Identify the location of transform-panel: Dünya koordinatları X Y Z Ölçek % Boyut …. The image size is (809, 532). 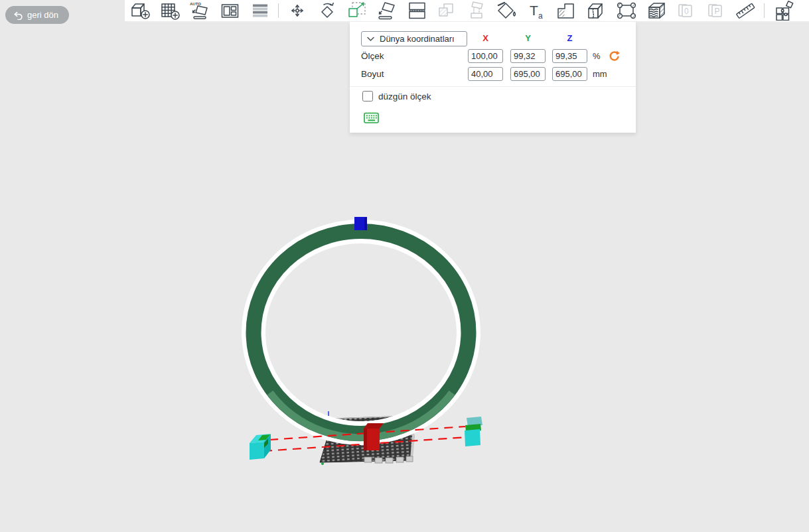
(492, 77).